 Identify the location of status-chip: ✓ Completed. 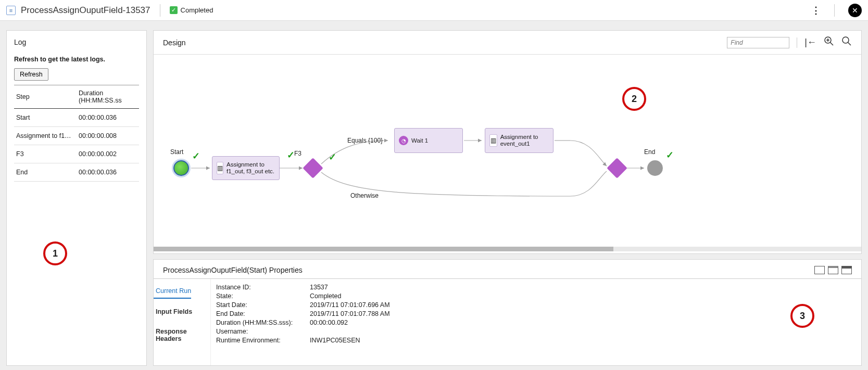
(192, 10).